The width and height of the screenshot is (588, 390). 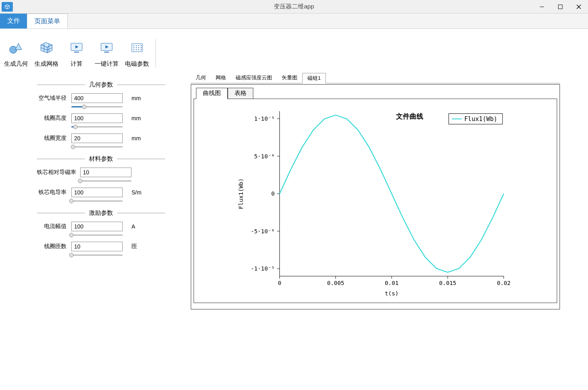 I want to click on tab-mesh-result: 网格, so click(x=221, y=78).